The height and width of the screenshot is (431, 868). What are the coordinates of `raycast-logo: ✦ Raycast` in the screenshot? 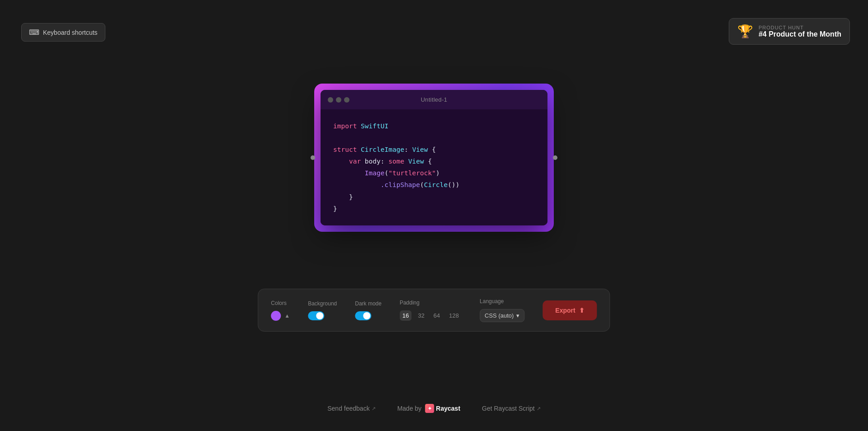 It's located at (443, 408).